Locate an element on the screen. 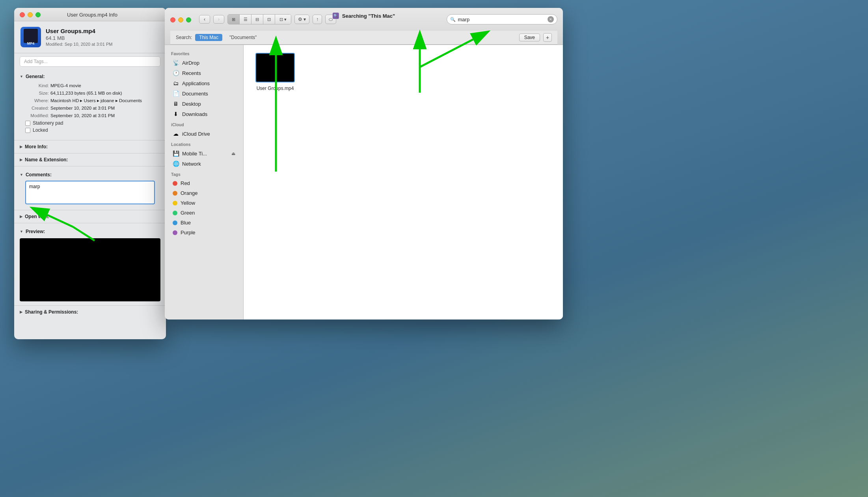 The image size is (868, 497). finder-close-button is located at coordinates (173, 20).